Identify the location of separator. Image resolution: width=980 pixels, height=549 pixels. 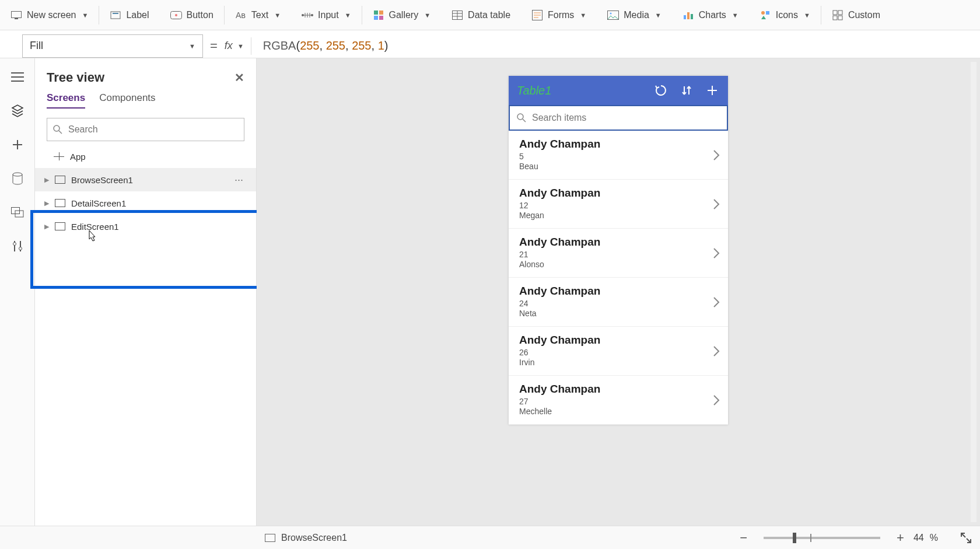
(251, 46).